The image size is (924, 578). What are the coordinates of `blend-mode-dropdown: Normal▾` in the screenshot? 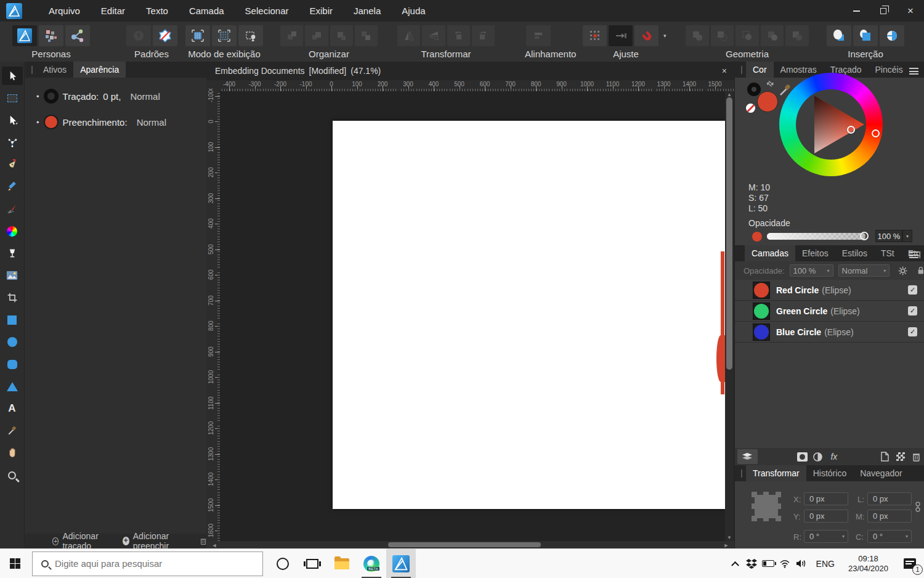 It's located at (864, 271).